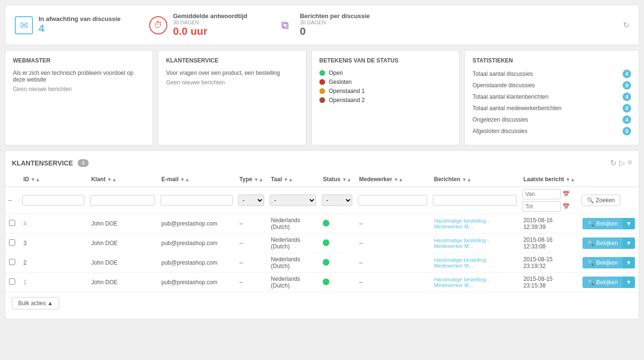  I want to click on webmaster-no-messages: Geen nieuwe berichten, so click(79, 89).